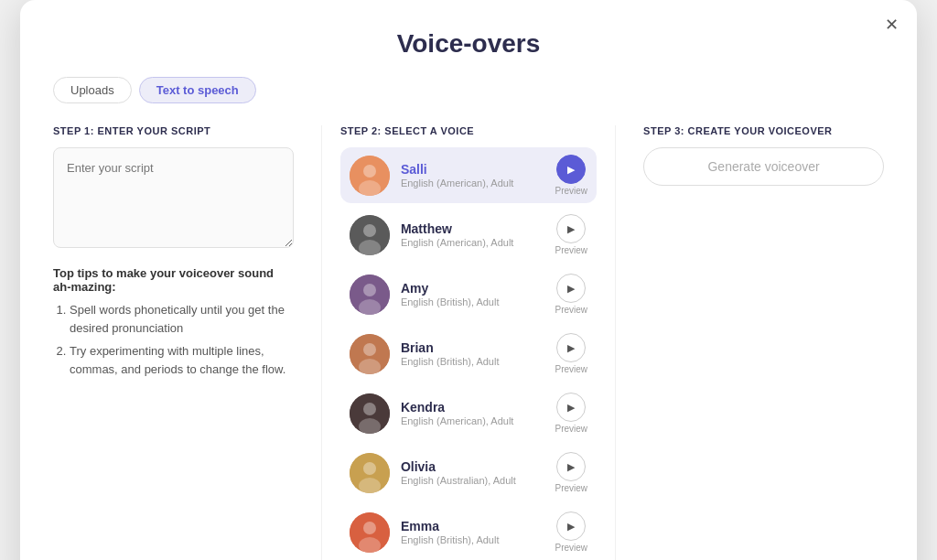 Image resolution: width=937 pixels, height=560 pixels. What do you see at coordinates (891, 25) in the screenshot?
I see `close-button: ✕` at bounding box center [891, 25].